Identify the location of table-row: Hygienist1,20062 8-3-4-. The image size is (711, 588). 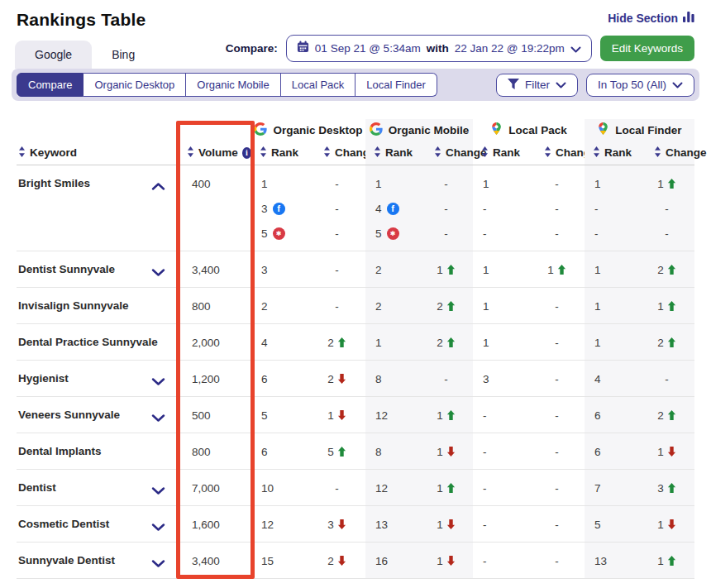
(356, 379).